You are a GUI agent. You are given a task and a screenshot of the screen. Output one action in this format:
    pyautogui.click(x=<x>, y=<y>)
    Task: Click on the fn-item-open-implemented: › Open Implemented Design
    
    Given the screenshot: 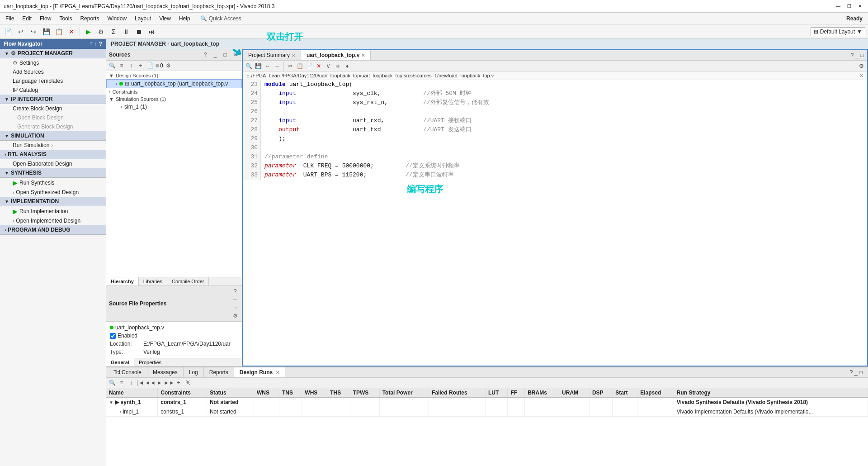 What is the action you would take?
    pyautogui.click(x=53, y=221)
    